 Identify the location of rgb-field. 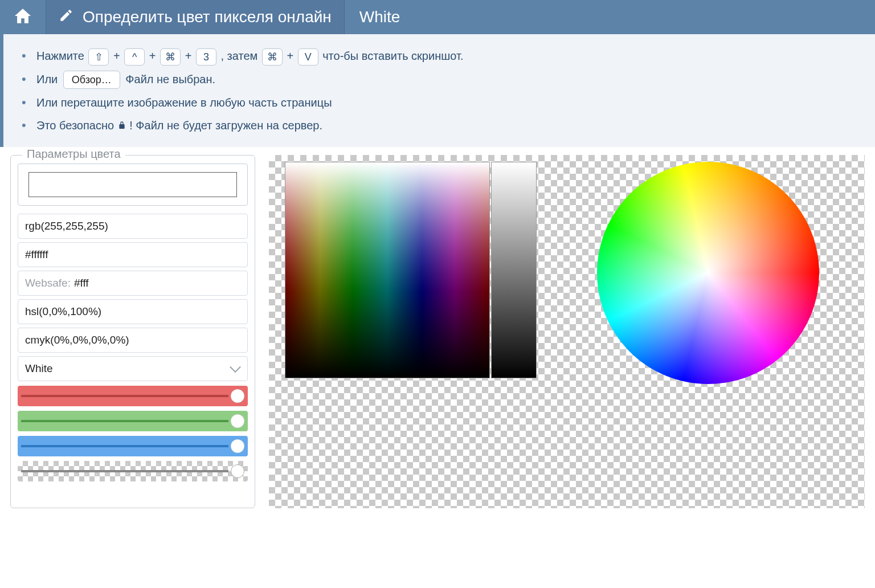
(133, 226).